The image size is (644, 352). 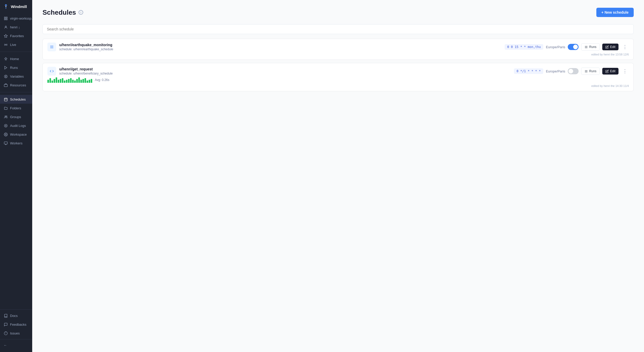 What do you see at coordinates (18, 85) in the screenshot?
I see `resources-label: Resources` at bounding box center [18, 85].